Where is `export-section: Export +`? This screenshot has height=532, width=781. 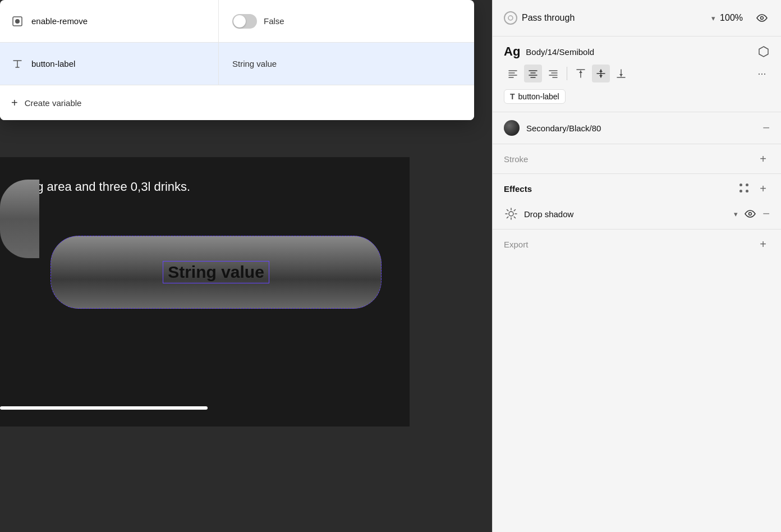
export-section: Export + is located at coordinates (637, 244).